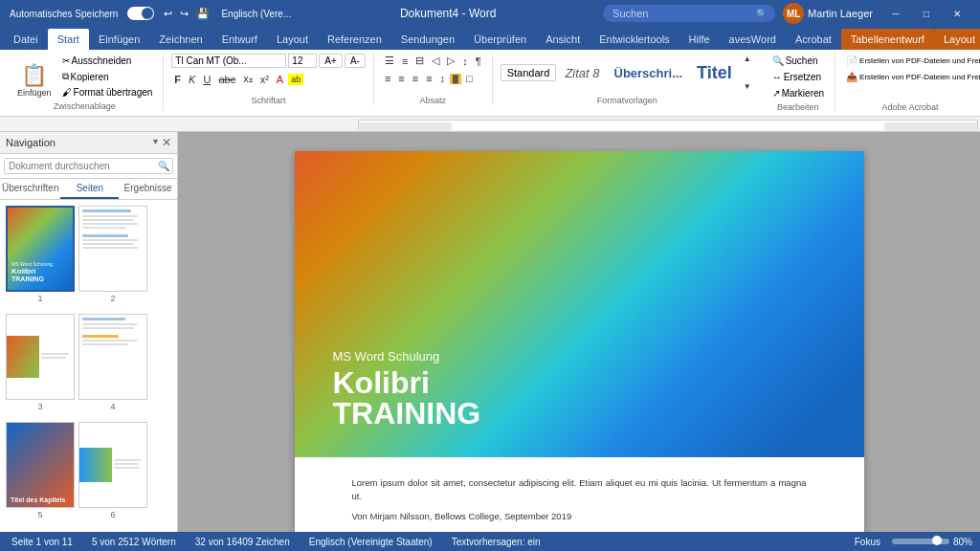  Describe the element at coordinates (798, 77) in the screenshot. I see `replace-button: ↔ Ersetzen` at that location.